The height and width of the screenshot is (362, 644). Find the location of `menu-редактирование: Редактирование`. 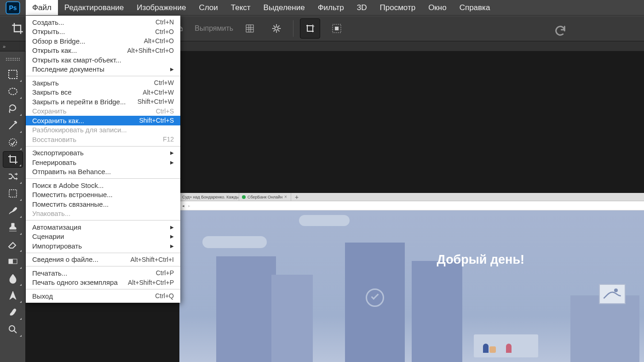

menu-редактирование: Редактирование is located at coordinates (94, 7).